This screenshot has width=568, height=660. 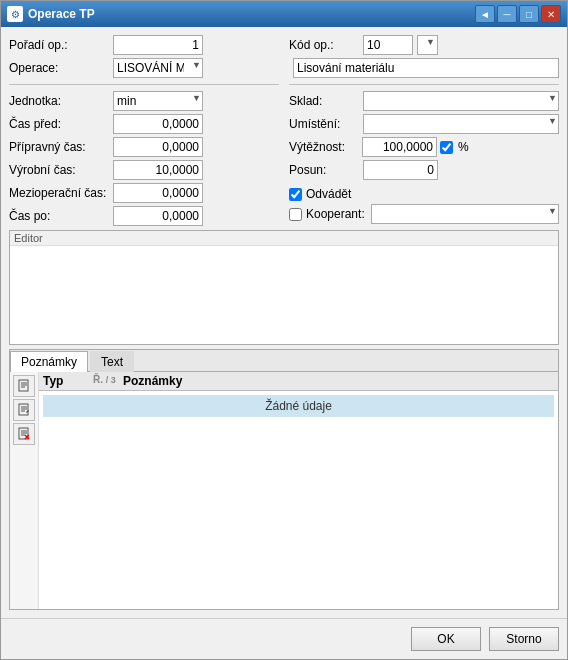 What do you see at coordinates (461, 101) in the screenshot?
I see `sklad-select` at bounding box center [461, 101].